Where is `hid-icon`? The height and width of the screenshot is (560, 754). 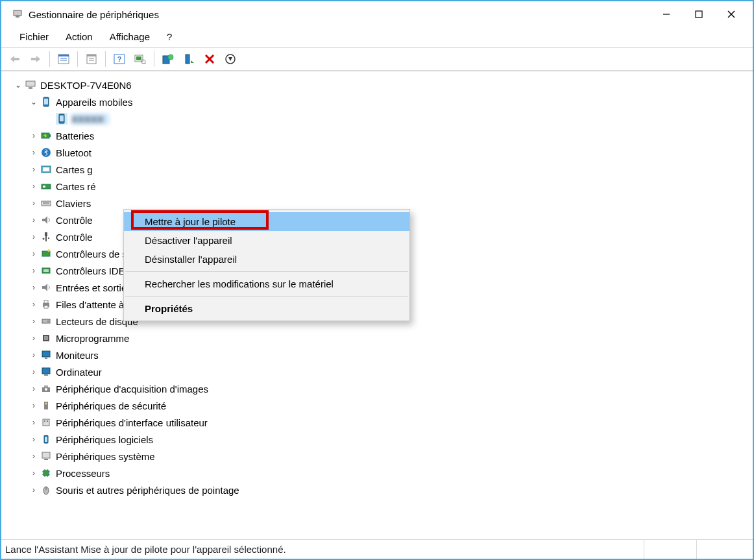 hid-icon is located at coordinates (46, 422).